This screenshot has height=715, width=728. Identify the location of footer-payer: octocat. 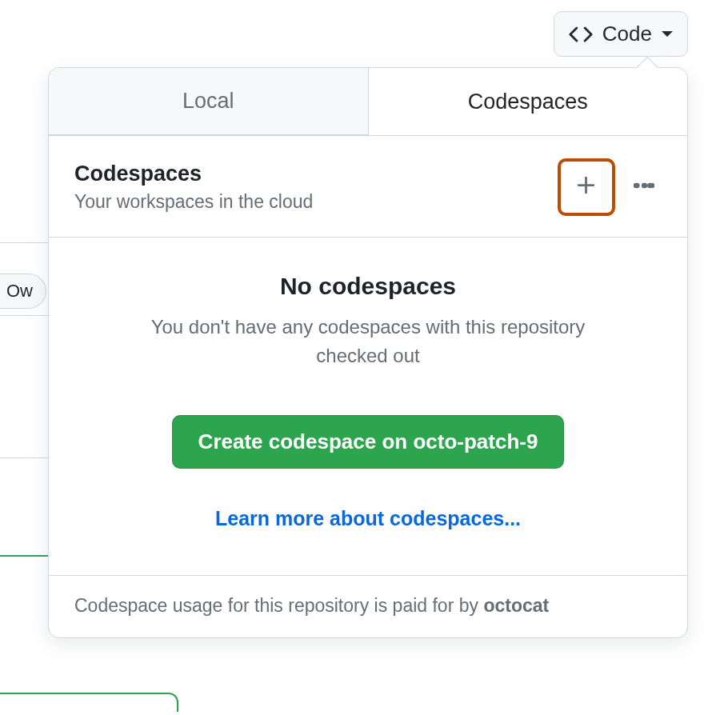
(516, 605).